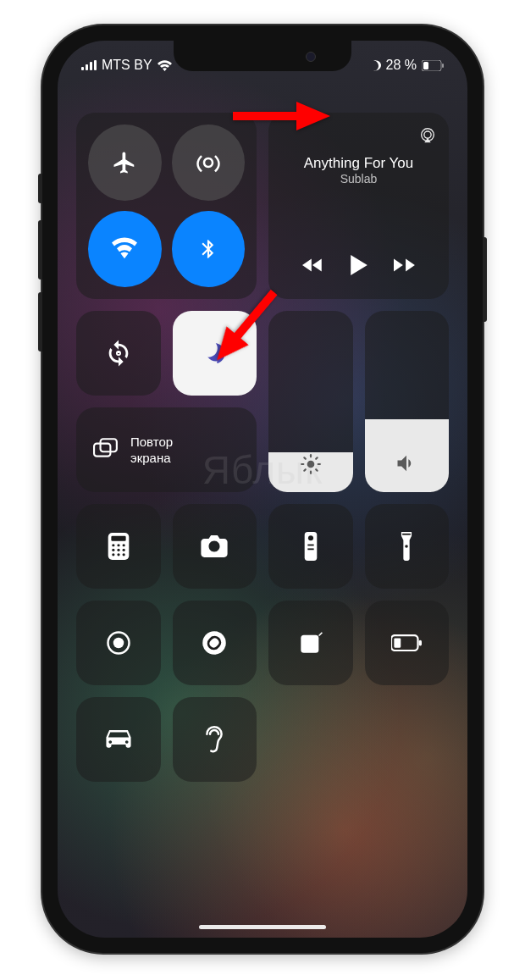 This screenshot has width=525, height=980. Describe the element at coordinates (119, 739) in the screenshot. I see `car-button` at that location.